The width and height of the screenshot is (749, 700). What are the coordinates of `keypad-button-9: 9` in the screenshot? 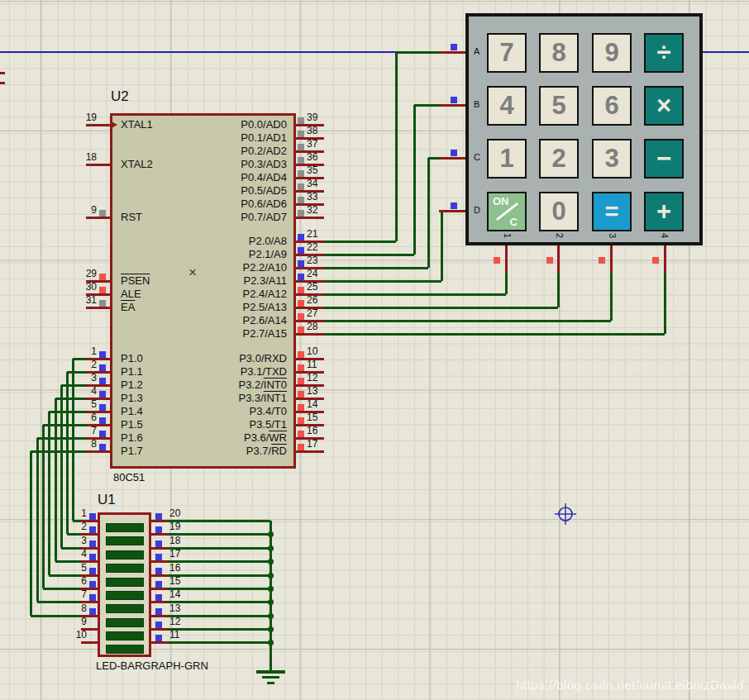 It's located at (612, 53).